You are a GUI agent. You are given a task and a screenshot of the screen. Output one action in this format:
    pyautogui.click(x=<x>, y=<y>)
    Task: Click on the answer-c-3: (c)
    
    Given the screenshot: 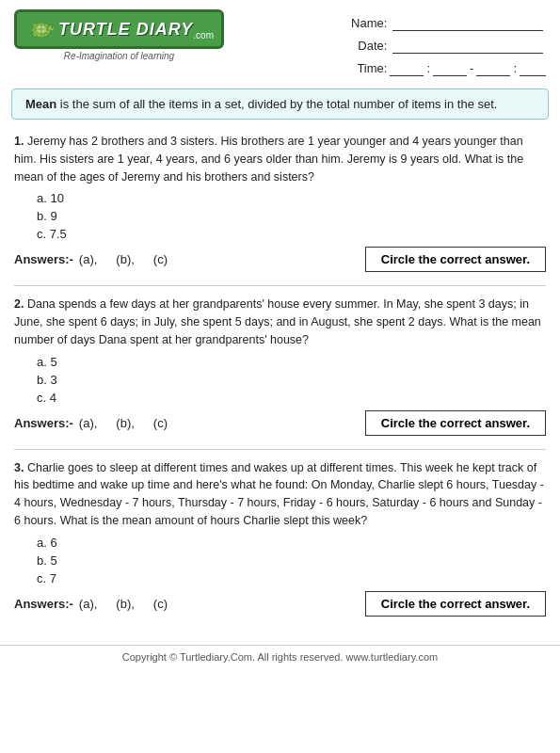 What is the action you would take?
    pyautogui.click(x=160, y=604)
    